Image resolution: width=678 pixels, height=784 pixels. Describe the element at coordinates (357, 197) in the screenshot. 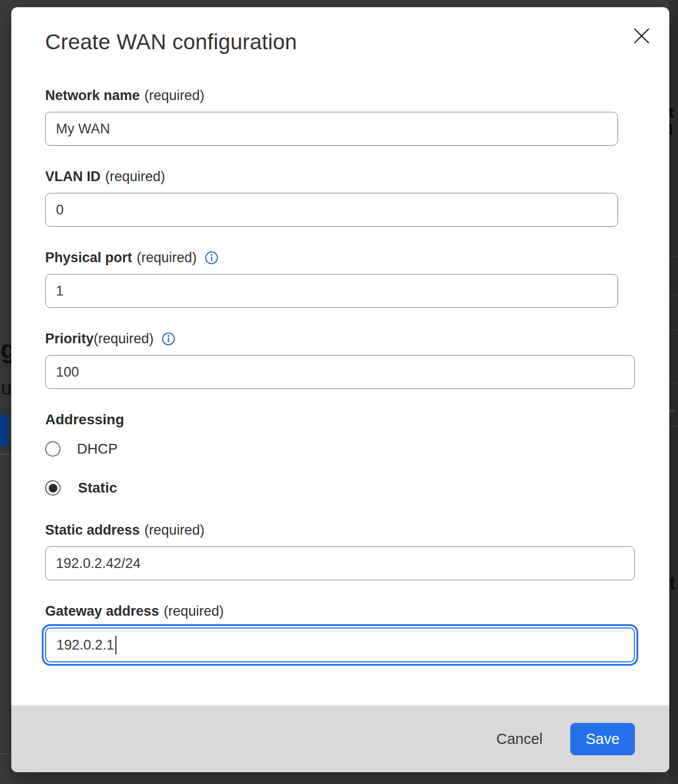

I see `vlan-id-field: VLAN ID (required)` at that location.